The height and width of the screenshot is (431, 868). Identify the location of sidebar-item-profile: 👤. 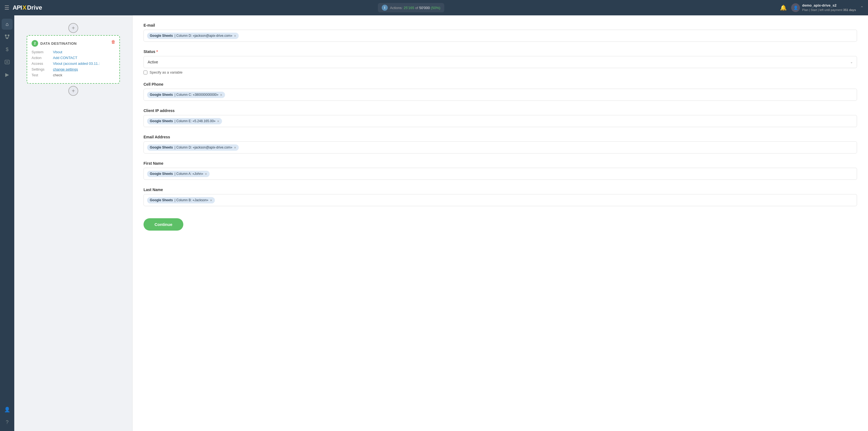
(7, 410).